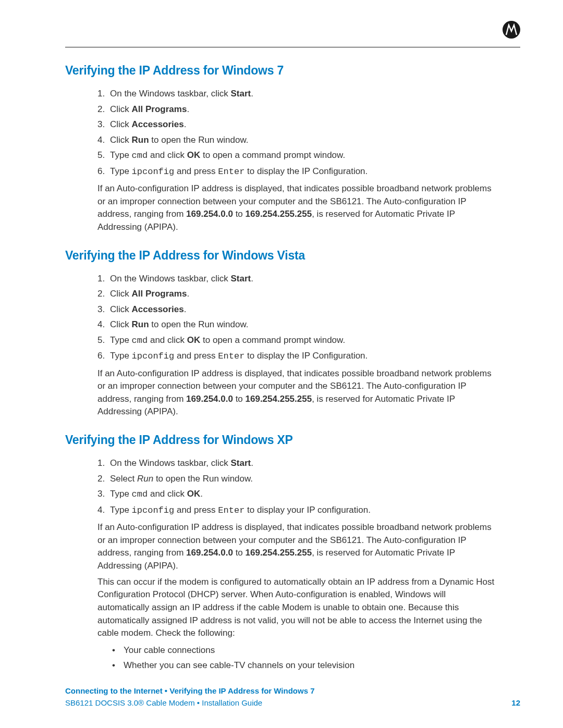 The width and height of the screenshot is (563, 728). I want to click on header-rule, so click(293, 47).